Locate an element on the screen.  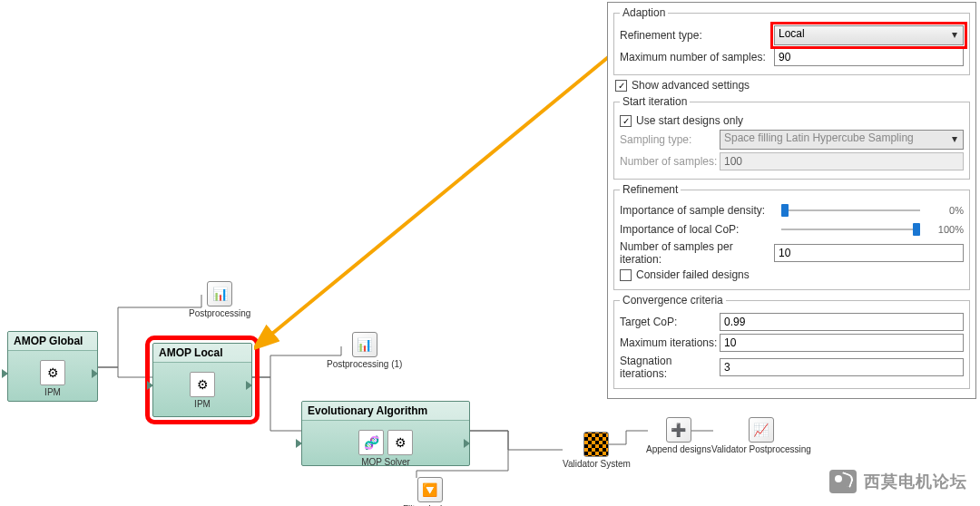
label-max-iter: Maximum iterations: is located at coordinates (670, 343).